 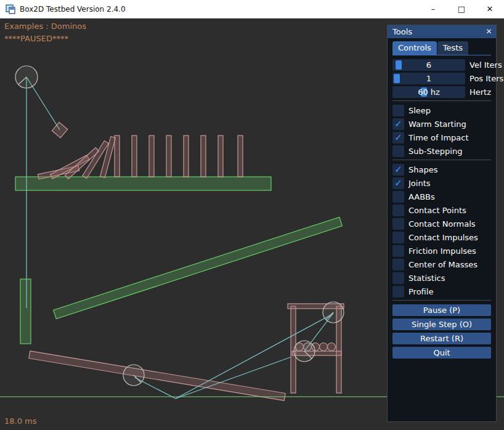 I want to click on checkbox-label: Contact Points, so click(x=437, y=211).